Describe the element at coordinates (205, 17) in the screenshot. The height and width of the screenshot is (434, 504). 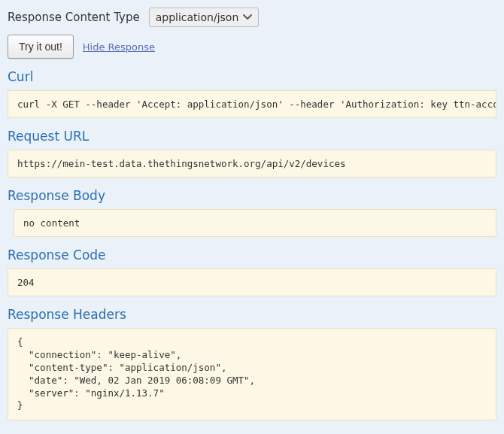
I see `content-type-select: application/json` at that location.